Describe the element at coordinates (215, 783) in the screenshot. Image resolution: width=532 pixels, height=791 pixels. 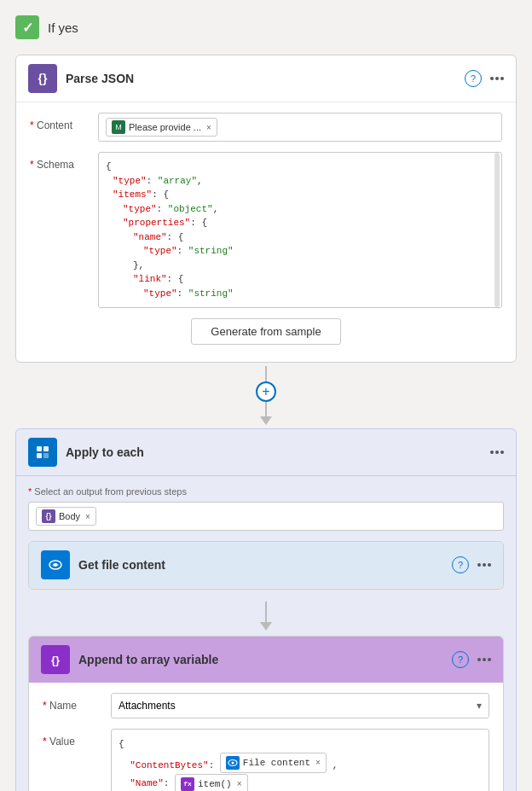
I see `item-chip-text: item()` at that location.